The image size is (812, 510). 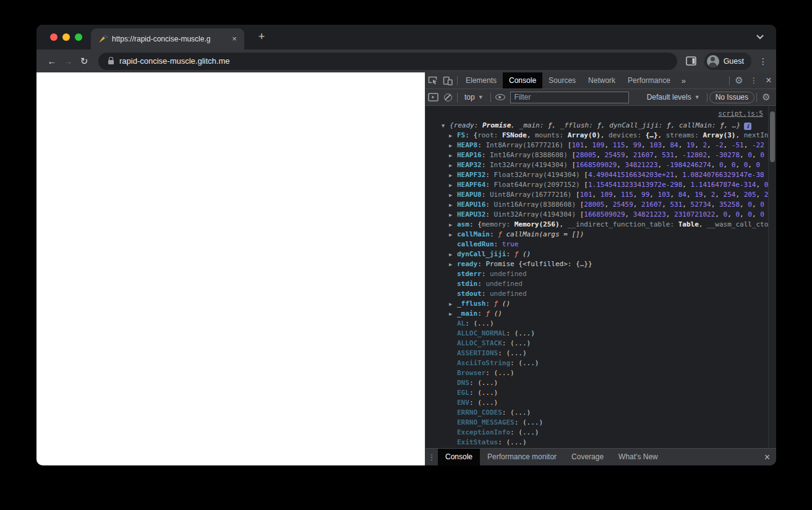 I want to click on drawer-tab-console: Console, so click(x=459, y=457).